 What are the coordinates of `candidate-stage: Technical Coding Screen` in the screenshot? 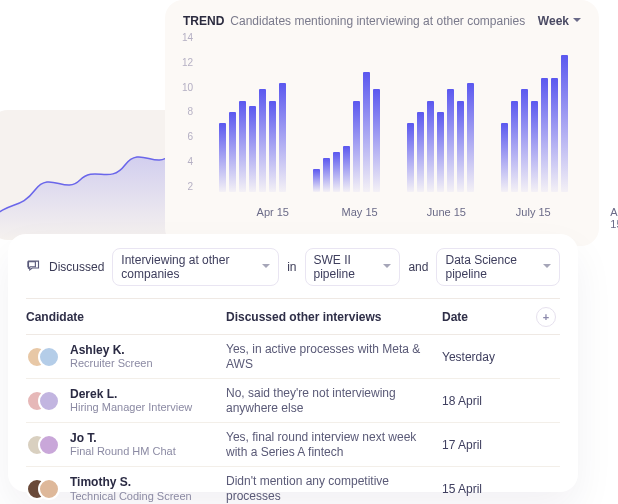 It's located at (131, 496).